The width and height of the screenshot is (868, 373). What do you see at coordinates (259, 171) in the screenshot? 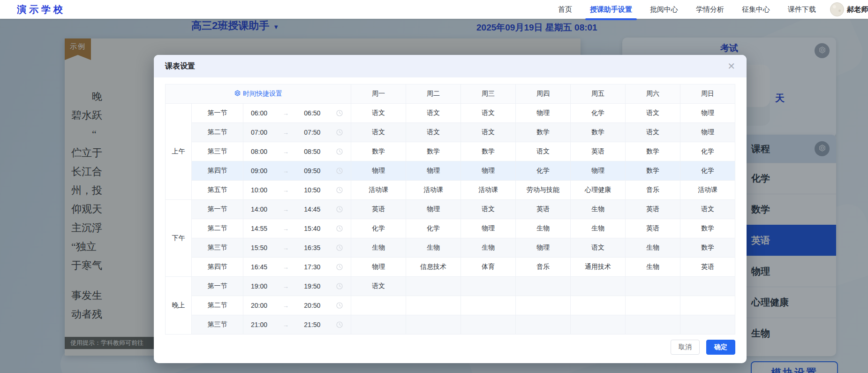
I see `start-time: 09:00` at bounding box center [259, 171].